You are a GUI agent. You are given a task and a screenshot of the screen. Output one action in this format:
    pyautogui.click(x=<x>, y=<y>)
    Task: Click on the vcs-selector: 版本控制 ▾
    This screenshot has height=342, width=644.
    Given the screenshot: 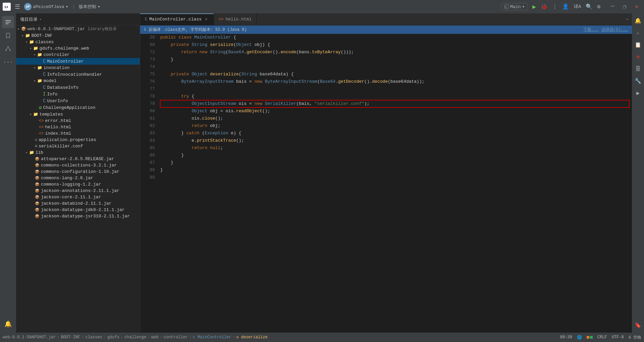 What is the action you would take?
    pyautogui.click(x=90, y=7)
    